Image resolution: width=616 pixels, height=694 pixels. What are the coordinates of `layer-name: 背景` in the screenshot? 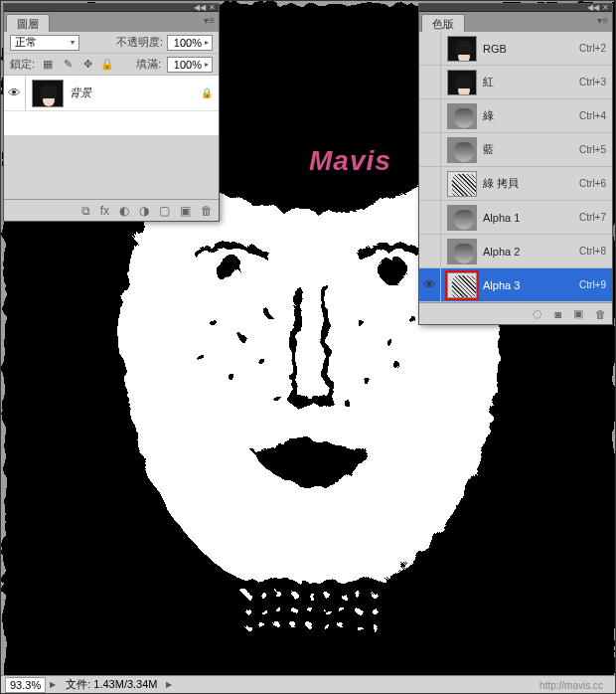 It's located at (135, 93).